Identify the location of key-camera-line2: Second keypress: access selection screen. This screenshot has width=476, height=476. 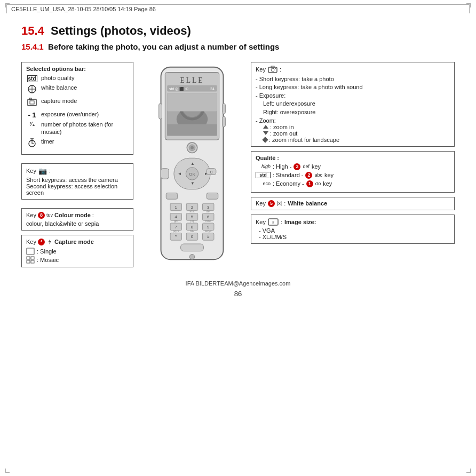
(77, 189).